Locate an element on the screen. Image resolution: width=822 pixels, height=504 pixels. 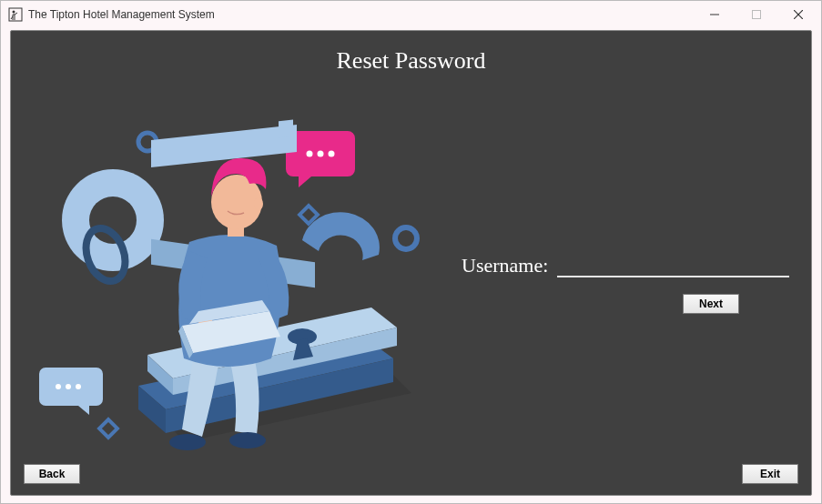
window-titlebar: The Tipton Hotel Management System is located at coordinates (411, 15).